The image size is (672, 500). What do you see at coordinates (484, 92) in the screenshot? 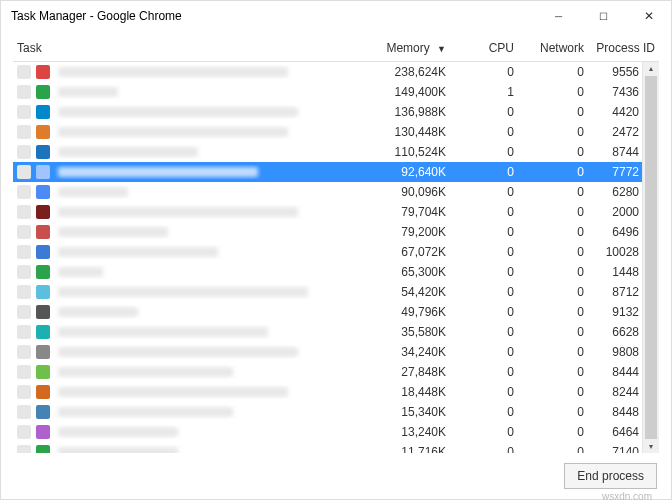
I see `cpu-value: 1` at bounding box center [484, 92].